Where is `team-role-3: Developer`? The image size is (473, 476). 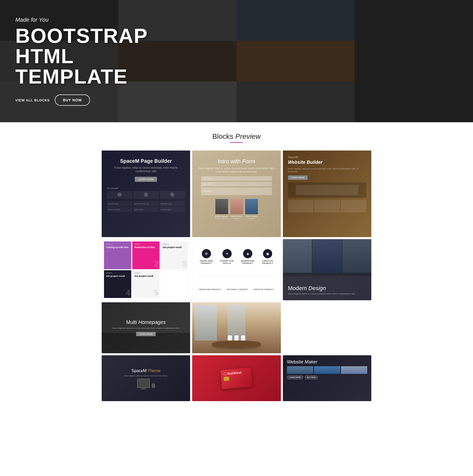 team-role-3: Developer is located at coordinates (252, 219).